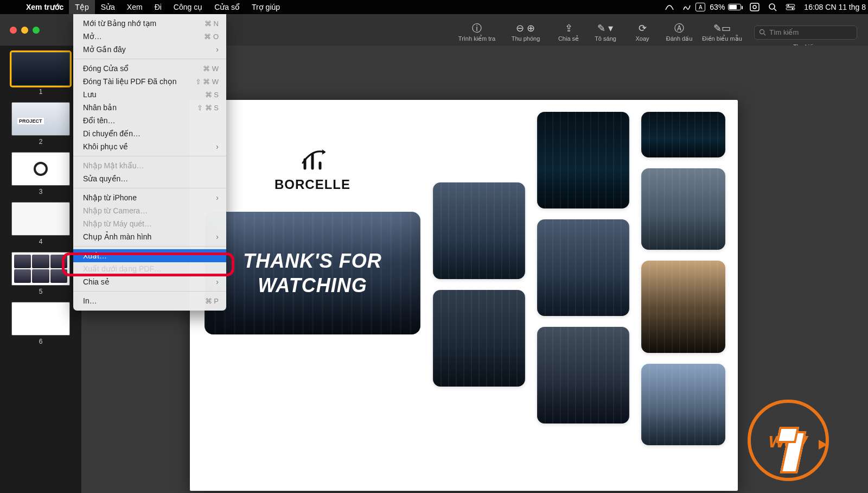 The width and height of the screenshot is (868, 493). I want to click on toolbar-đánh-dấu: ⒶĐánh dấu, so click(679, 31).